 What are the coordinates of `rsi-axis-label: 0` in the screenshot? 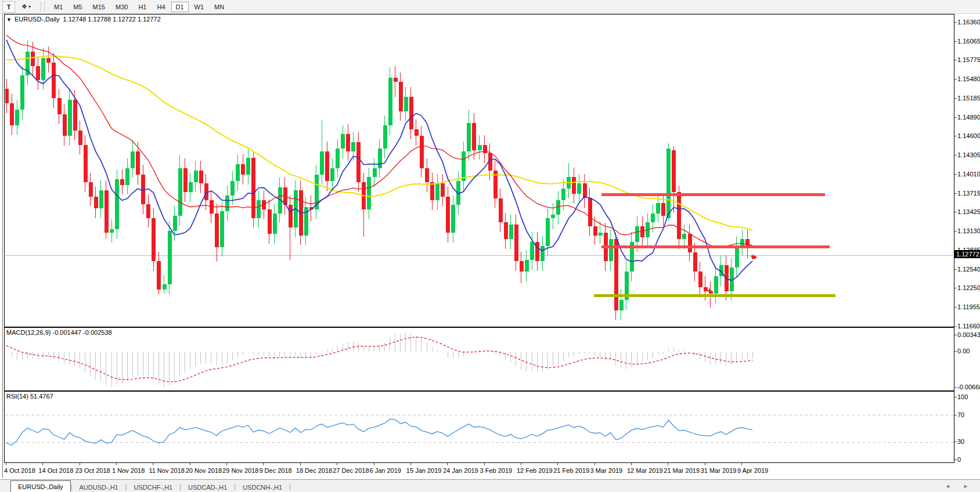 It's located at (959, 460).